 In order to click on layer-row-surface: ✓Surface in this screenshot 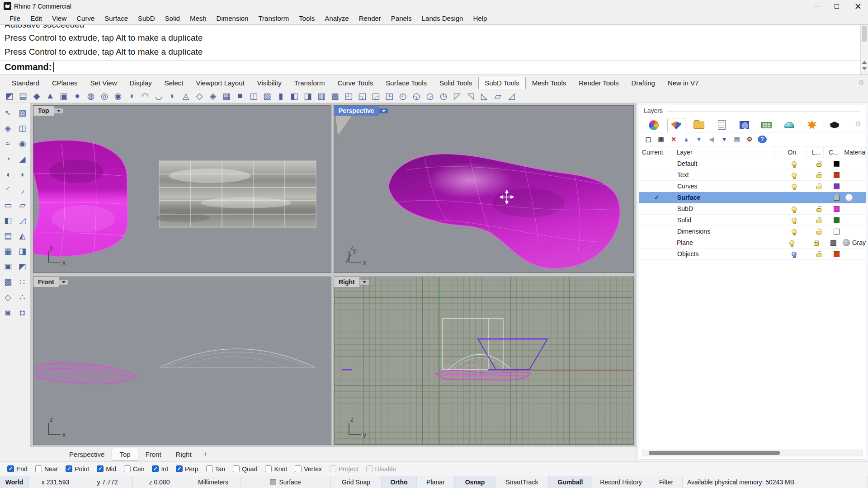, I will do `click(752, 198)`.